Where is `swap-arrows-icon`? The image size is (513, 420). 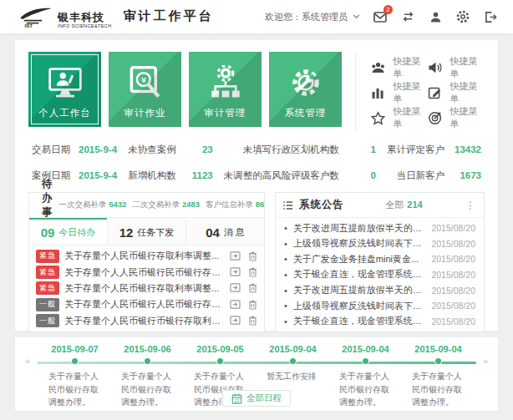
swap-arrows-icon is located at coordinates (408, 17).